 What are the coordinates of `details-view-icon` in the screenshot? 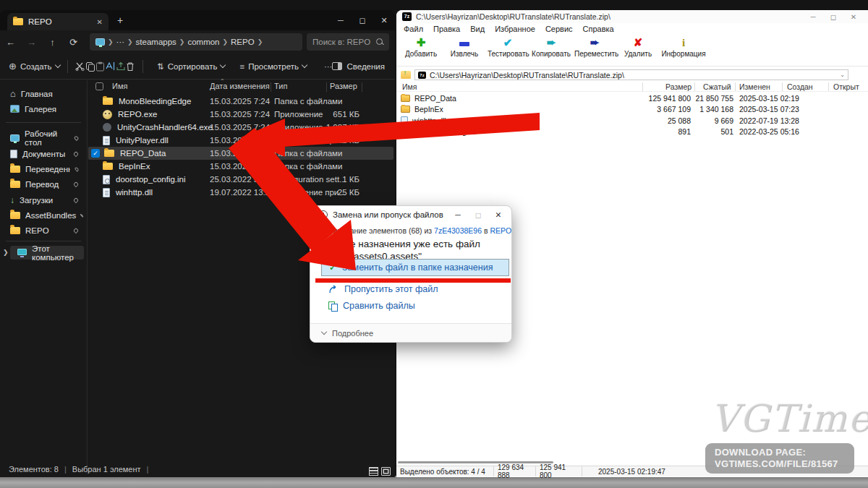 It's located at (373, 471).